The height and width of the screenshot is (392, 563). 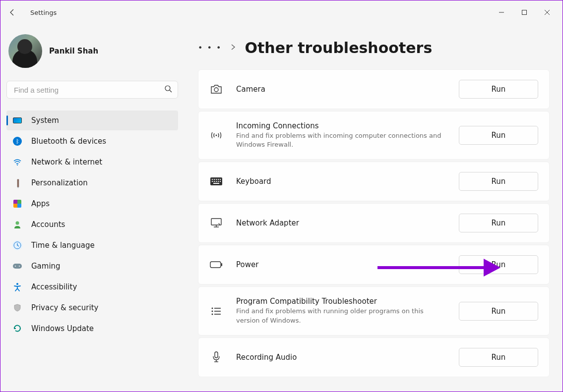 I want to click on titlebar: Settings, so click(x=282, y=12).